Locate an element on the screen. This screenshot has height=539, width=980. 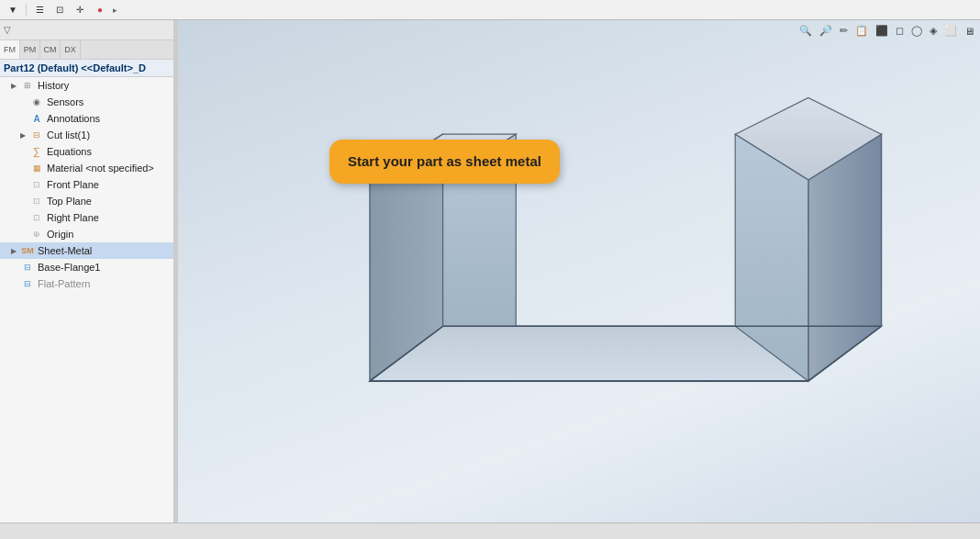
top-toolbar: ▼ ☰ ⊡ ✛ ● ▸ is located at coordinates (490, 10).